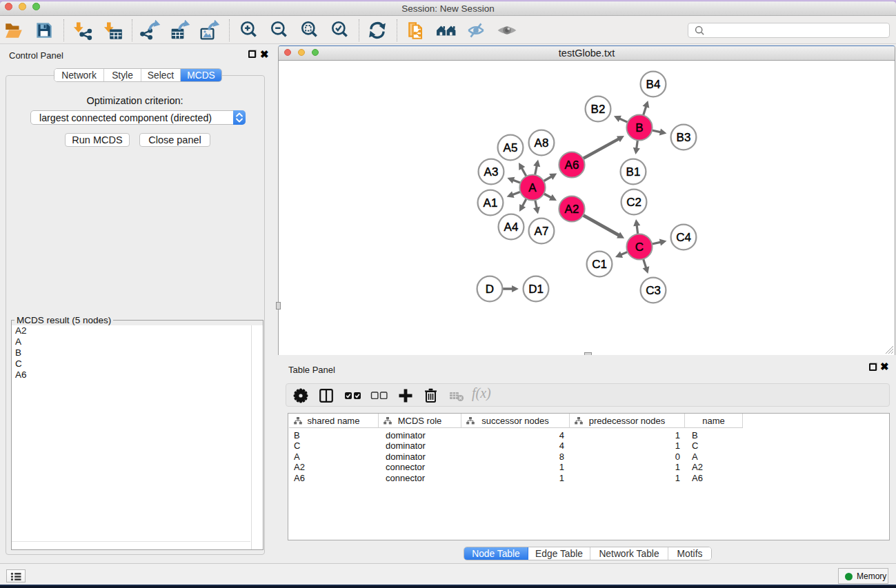  Describe the element at coordinates (542, 143) in the screenshot. I see `svg-text: A8` at that location.